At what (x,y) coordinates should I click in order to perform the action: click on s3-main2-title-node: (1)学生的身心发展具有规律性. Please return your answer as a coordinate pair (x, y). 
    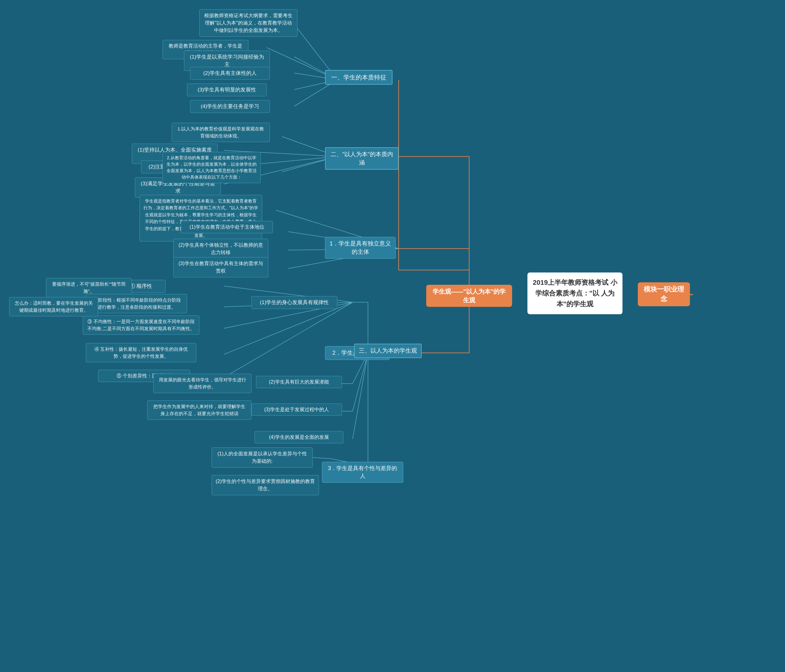
    Looking at the image, I should click on (294, 302).